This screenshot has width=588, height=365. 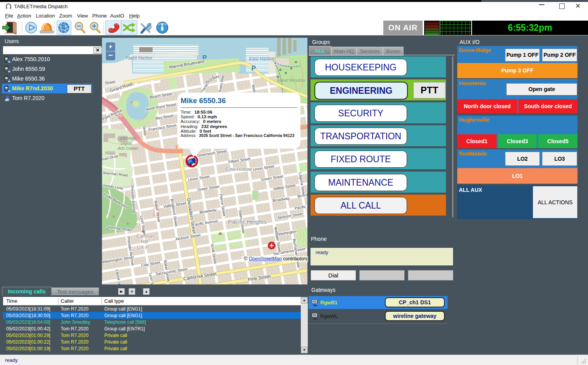 I want to click on svg-text: P, so click(x=254, y=68).